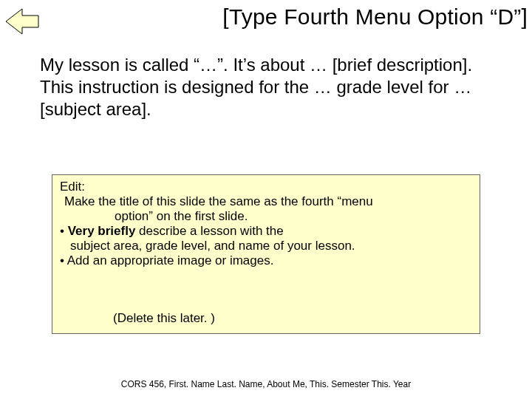  Describe the element at coordinates (266, 202) in the screenshot. I see `note-line: Make the title of this slide the same as…` at that location.